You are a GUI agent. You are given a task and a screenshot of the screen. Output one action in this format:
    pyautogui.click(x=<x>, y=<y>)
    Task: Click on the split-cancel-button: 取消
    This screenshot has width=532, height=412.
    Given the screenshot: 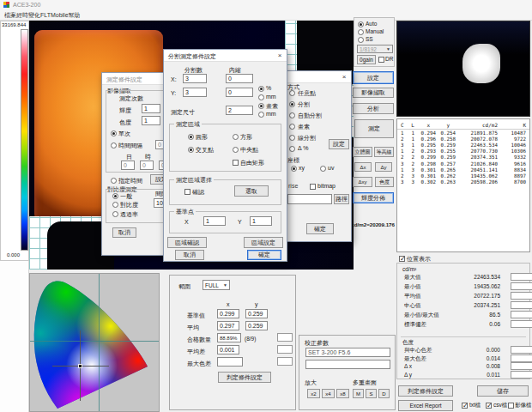 What is the action you would take?
    pyautogui.click(x=190, y=255)
    